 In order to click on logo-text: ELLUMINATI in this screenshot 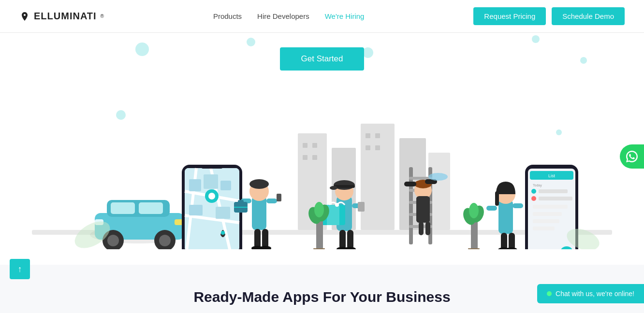, I will do `click(65, 16)`.